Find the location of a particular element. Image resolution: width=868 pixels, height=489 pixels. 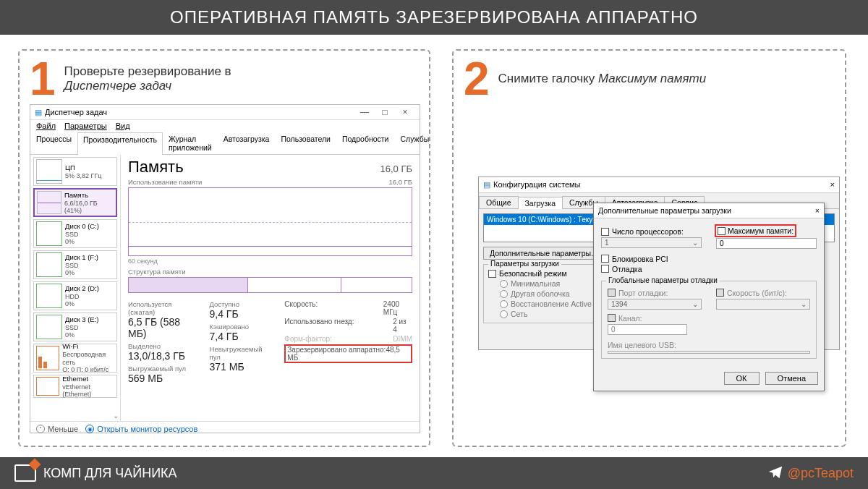

nonpaged-label: Невыгружаемый пул is located at coordinates (237, 353).